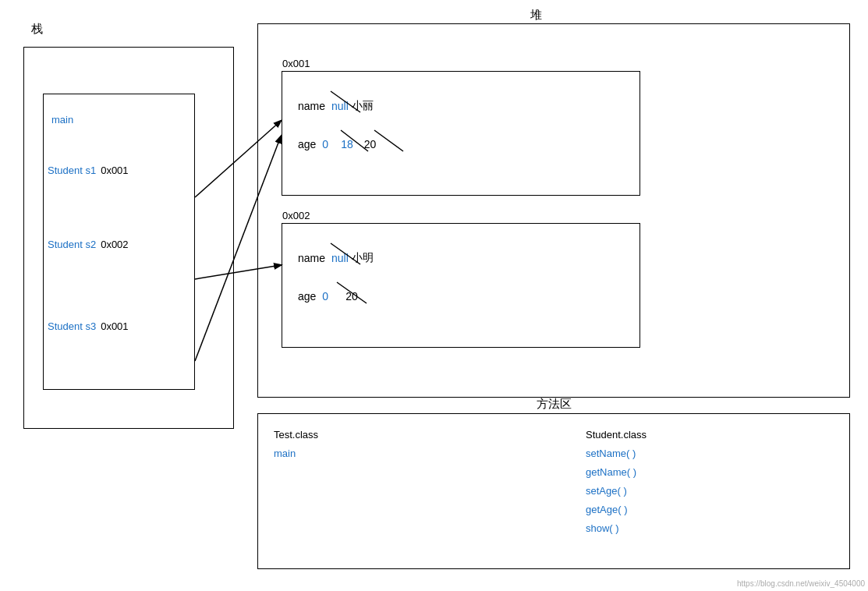 The image size is (868, 591). I want to click on stack-frame: main Student s1 0x001 Student s2 0x002 S…, so click(119, 242).